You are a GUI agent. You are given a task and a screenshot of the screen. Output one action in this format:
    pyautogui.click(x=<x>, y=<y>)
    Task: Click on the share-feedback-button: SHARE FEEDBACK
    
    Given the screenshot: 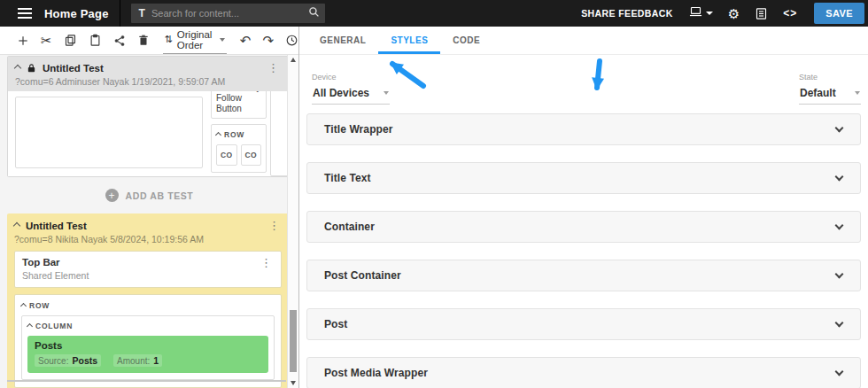 What is the action you would take?
    pyautogui.click(x=627, y=13)
    